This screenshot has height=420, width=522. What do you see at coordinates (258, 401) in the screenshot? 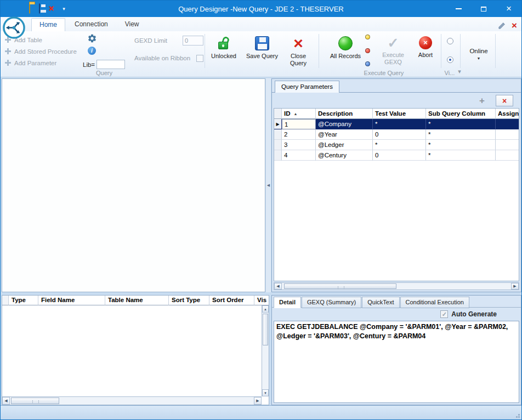
I see `scroll-right-icon: ▶` at bounding box center [258, 401].